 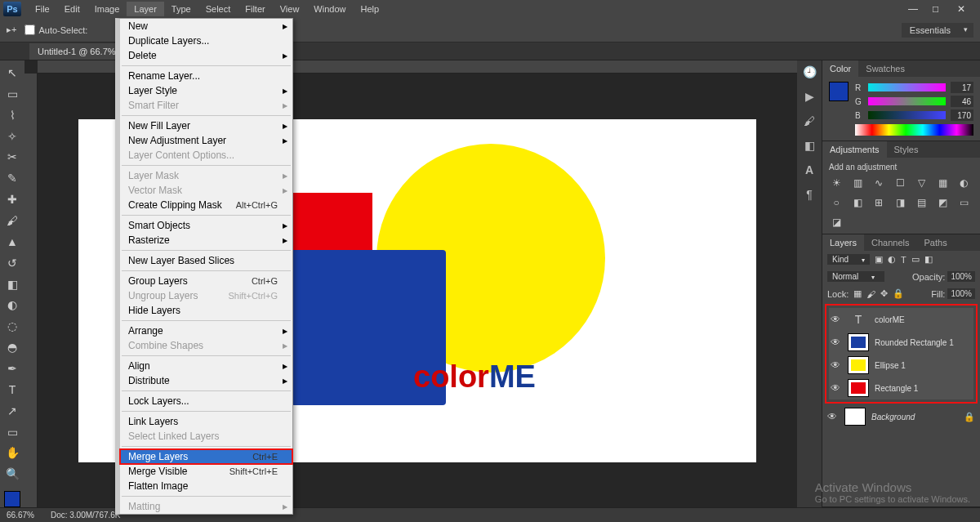 What do you see at coordinates (884, 294) in the screenshot?
I see `lock-move-icon: ✥` at bounding box center [884, 294].